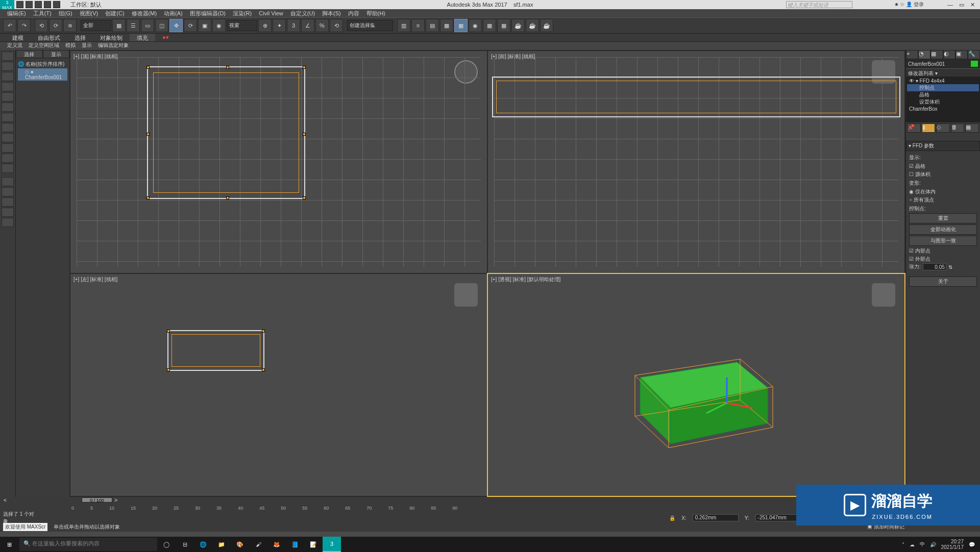 Image resolution: width=980 pixels, height=552 pixels. What do you see at coordinates (504, 26) in the screenshot?
I see `render-frame-button: ▦` at bounding box center [504, 26].